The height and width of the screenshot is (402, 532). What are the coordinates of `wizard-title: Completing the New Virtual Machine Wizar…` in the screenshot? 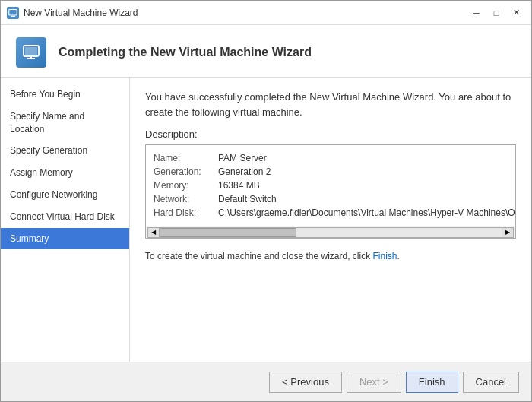 It's located at (185, 52).